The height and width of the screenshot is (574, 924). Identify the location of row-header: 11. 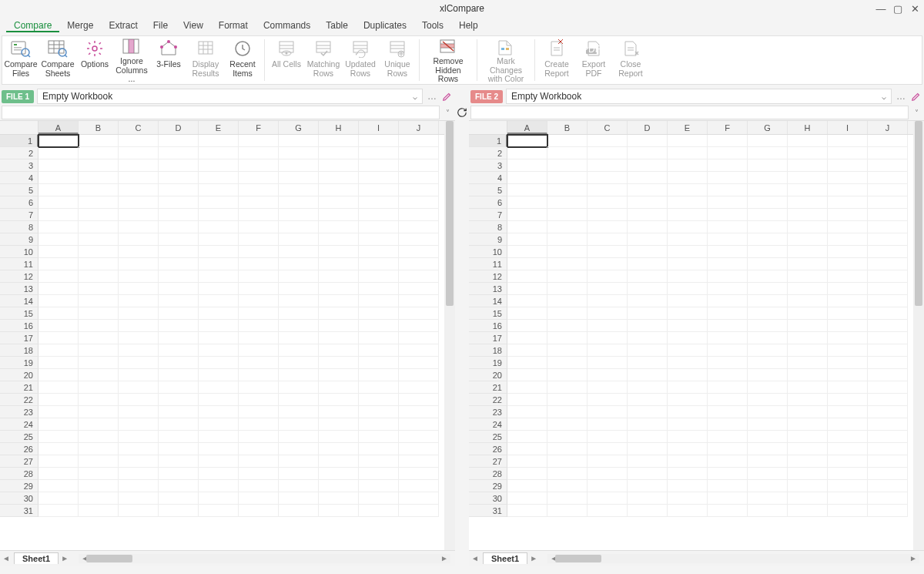
(488, 264).